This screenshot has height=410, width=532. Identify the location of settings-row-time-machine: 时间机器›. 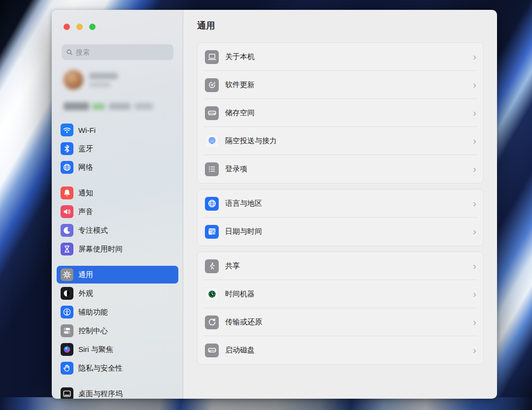
(340, 294).